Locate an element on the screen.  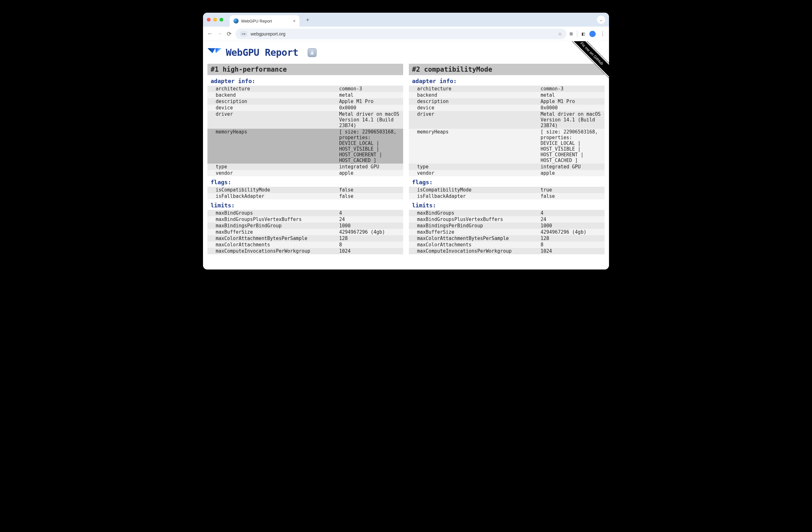
new-tab-button: + is located at coordinates (308, 20).